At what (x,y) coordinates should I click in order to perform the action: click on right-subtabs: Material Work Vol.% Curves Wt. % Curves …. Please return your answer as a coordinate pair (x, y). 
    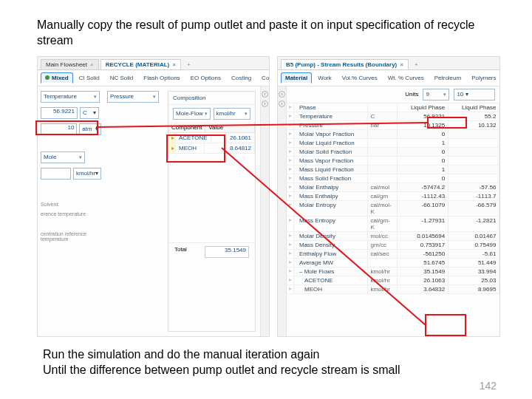
    Looking at the image, I should click on (389, 78).